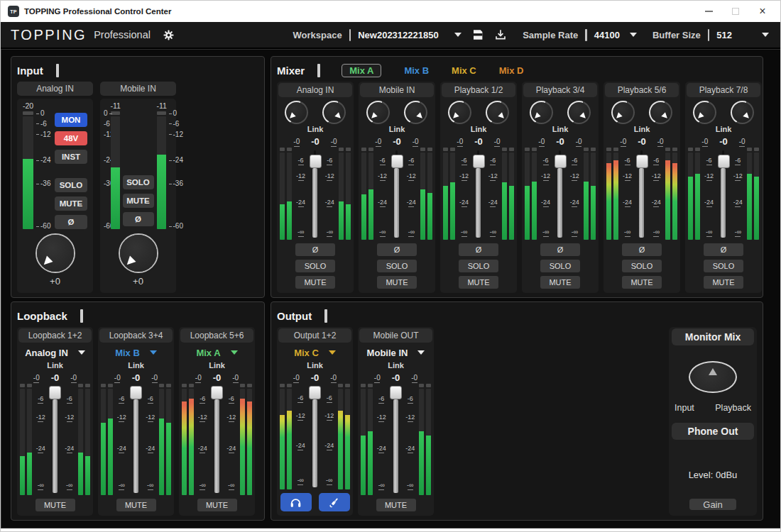 This screenshot has height=532, width=781. I want to click on tab-mix-b: Mix B, so click(416, 71).